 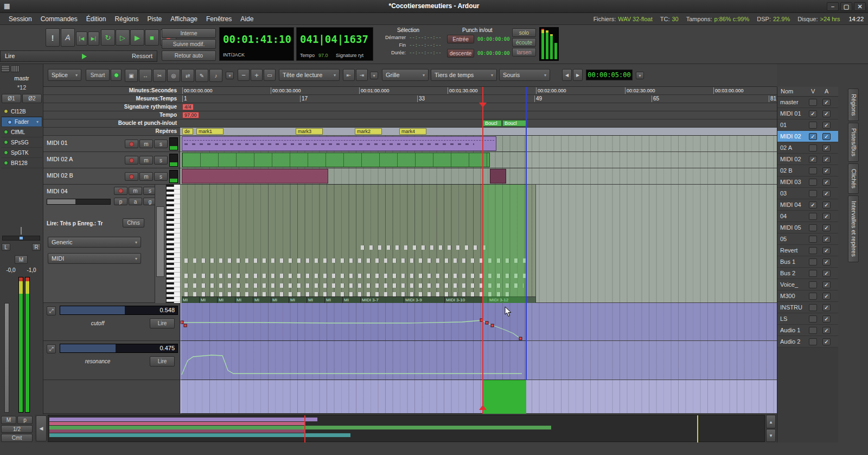 I want to click on column-name: Nom, so click(x=787, y=91).